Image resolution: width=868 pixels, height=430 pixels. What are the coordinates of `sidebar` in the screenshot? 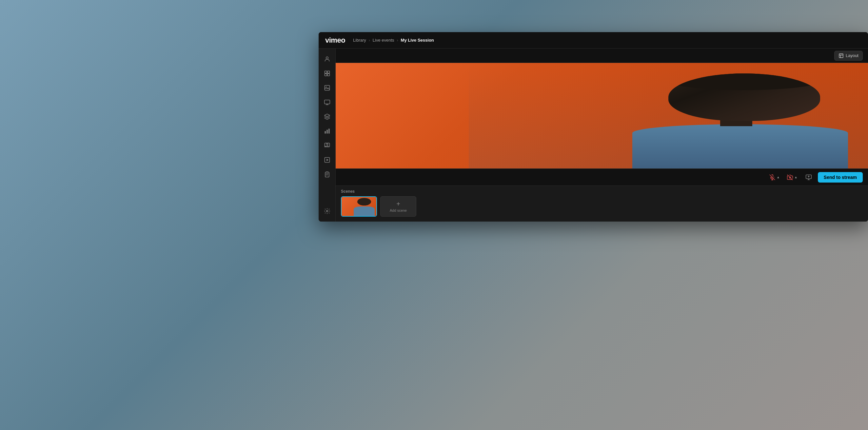 It's located at (327, 135).